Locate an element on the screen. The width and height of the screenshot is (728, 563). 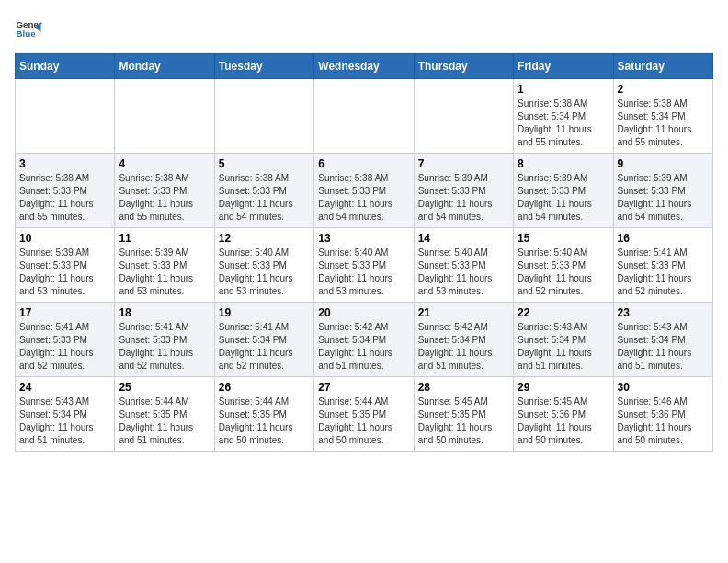
weekday-header-friday: Friday is located at coordinates (563, 66).